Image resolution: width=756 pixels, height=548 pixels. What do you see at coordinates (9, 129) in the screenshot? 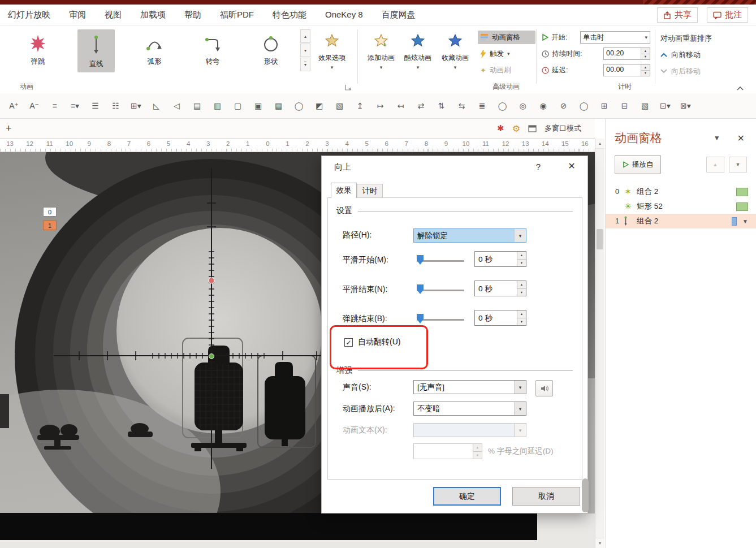
I see `add-tab-button: +` at bounding box center [9, 129].